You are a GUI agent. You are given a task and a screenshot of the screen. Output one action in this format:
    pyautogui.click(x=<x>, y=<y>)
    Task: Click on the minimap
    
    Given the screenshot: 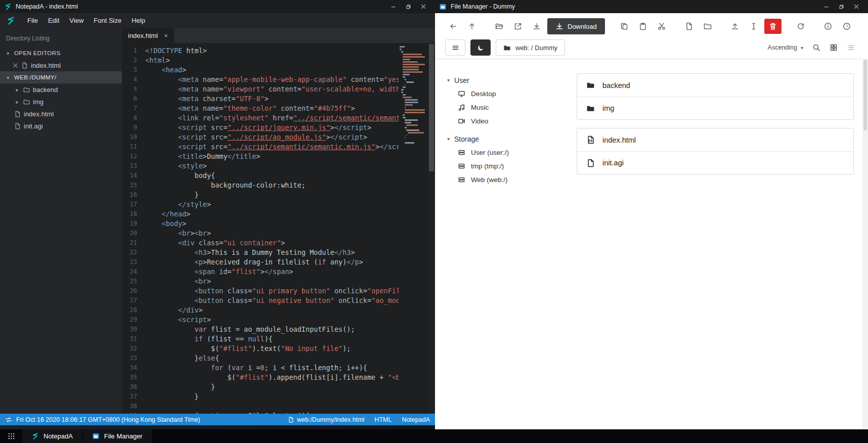 What is the action you would take?
    pyautogui.click(x=413, y=95)
    